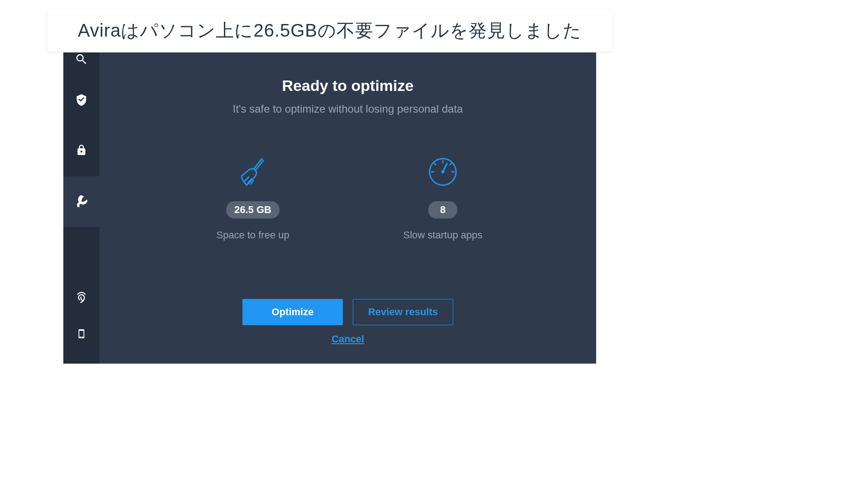 This screenshot has width=868, height=488. Describe the element at coordinates (348, 312) in the screenshot. I see `action-row: Optimize Review results` at that location.